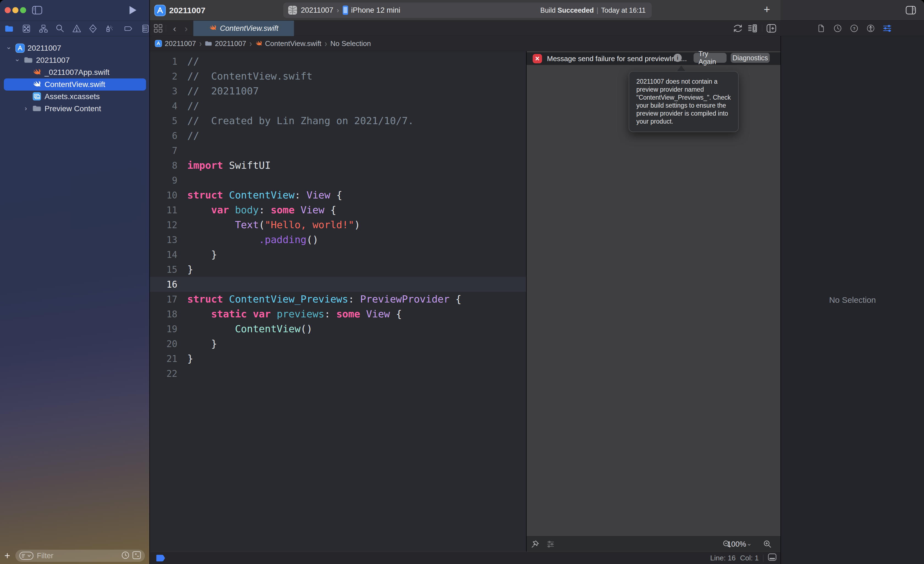 The height and width of the screenshot is (564, 924). Describe the element at coordinates (653, 544) in the screenshot. I see `canvas-toolbar: 100% ›` at that location.